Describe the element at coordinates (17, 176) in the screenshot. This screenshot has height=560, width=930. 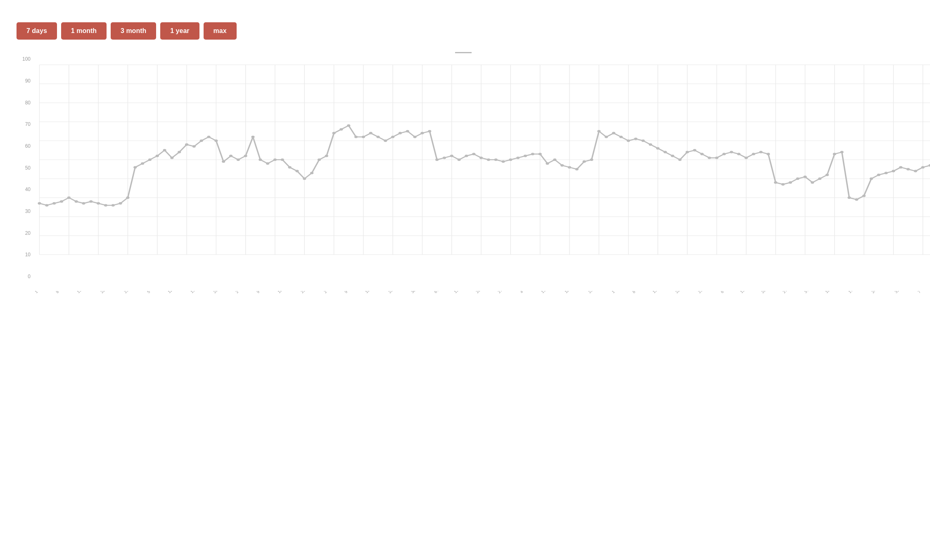
I see `y-axis-title` at that location.